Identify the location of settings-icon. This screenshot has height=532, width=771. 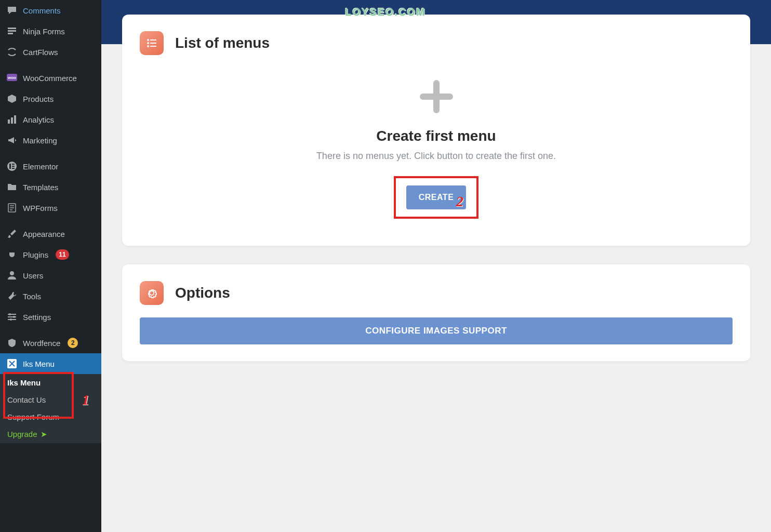
(12, 317).